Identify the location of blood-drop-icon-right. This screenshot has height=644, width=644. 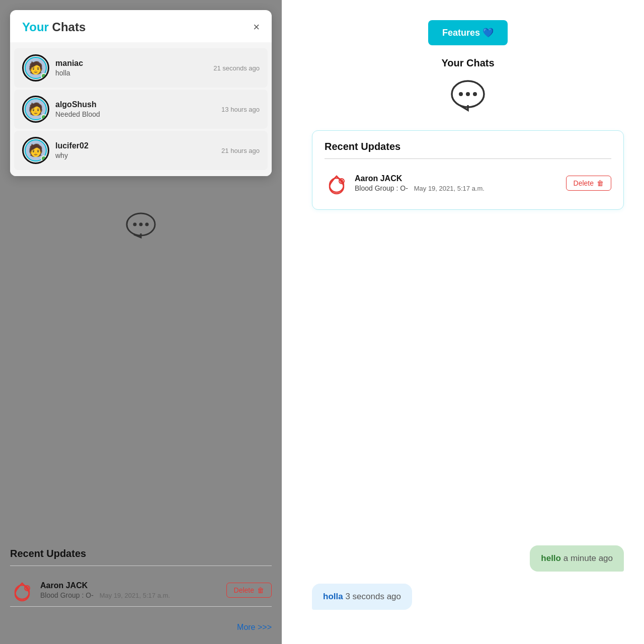
(337, 183).